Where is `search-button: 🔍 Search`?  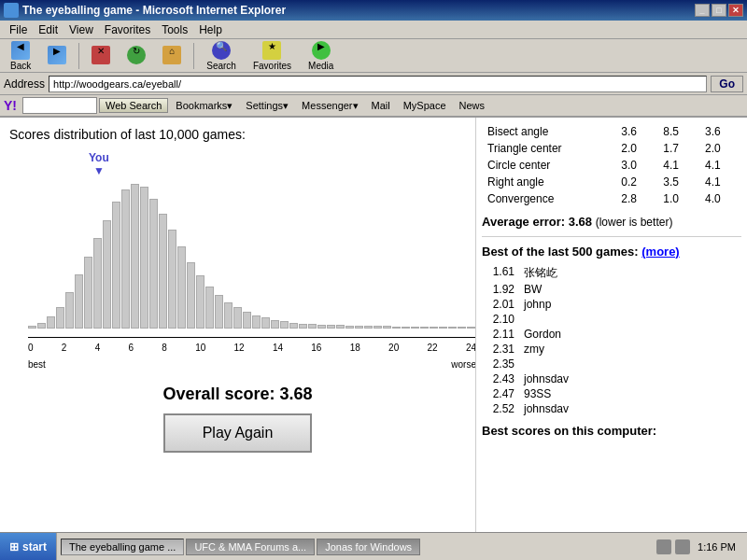
search-button: 🔍 Search is located at coordinates (221, 56).